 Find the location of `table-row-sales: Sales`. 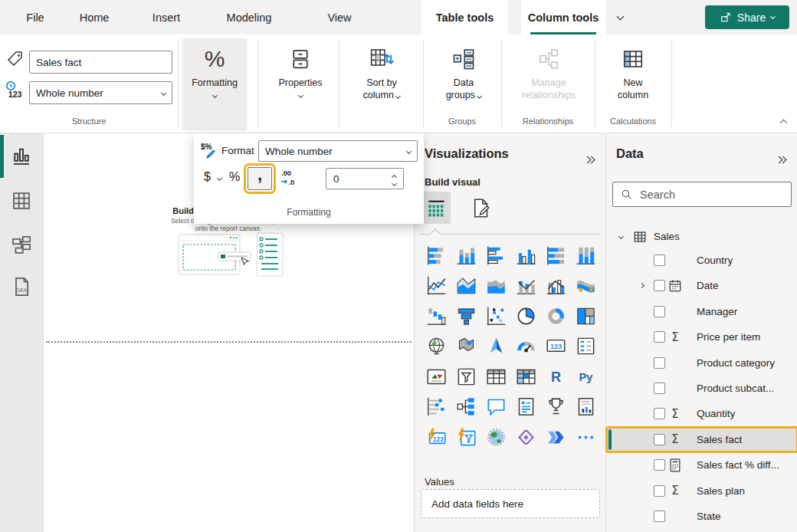

table-row-sales: Sales is located at coordinates (702, 236).